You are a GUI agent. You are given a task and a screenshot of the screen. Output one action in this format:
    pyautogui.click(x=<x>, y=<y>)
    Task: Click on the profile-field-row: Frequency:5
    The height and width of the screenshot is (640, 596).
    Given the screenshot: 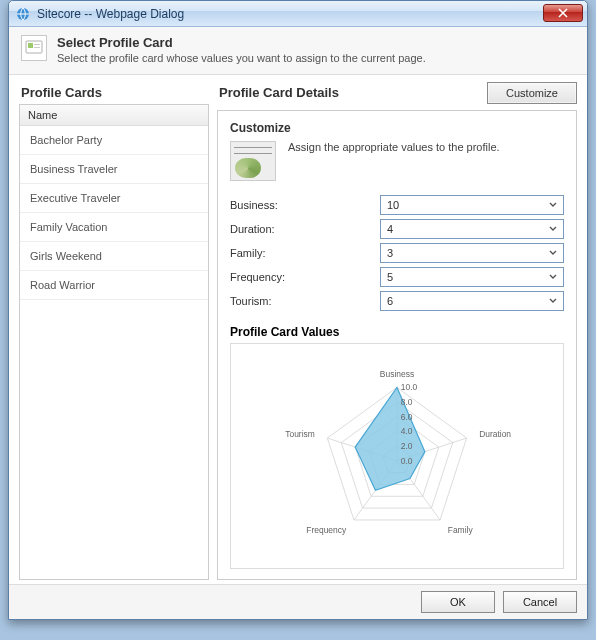 What is the action you would take?
    pyautogui.click(x=397, y=277)
    